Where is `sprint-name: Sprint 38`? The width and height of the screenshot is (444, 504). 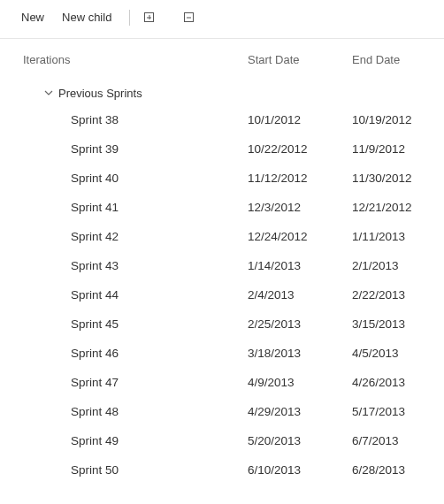
sprint-name: Sprint 38 is located at coordinates (159, 120).